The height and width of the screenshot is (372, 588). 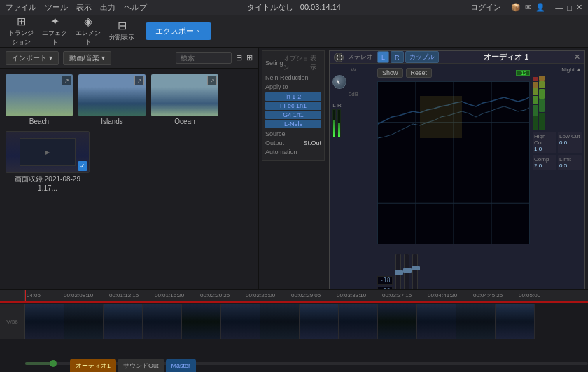 I want to click on effect-icon: ✦, so click(x=55, y=22).